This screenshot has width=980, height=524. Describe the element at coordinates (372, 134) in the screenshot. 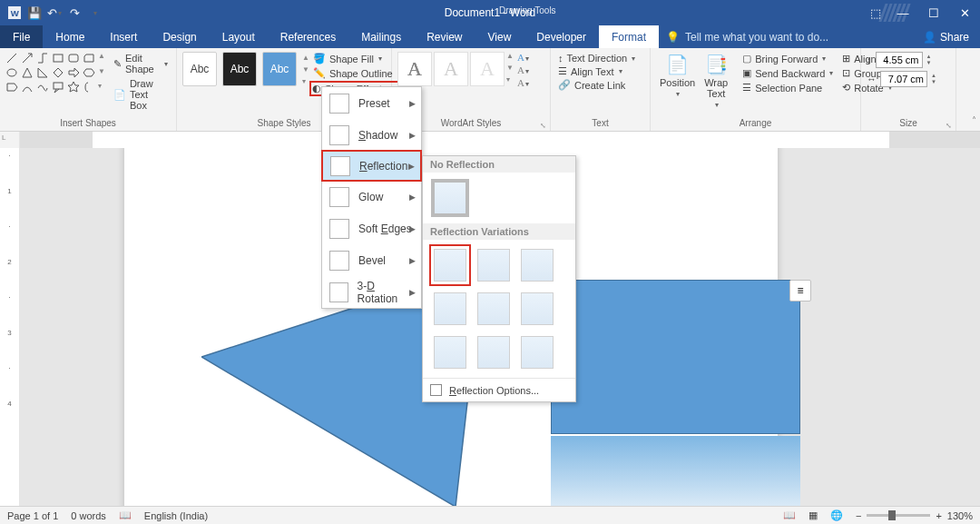

I see `effect-shadow: Shadow▶` at that location.